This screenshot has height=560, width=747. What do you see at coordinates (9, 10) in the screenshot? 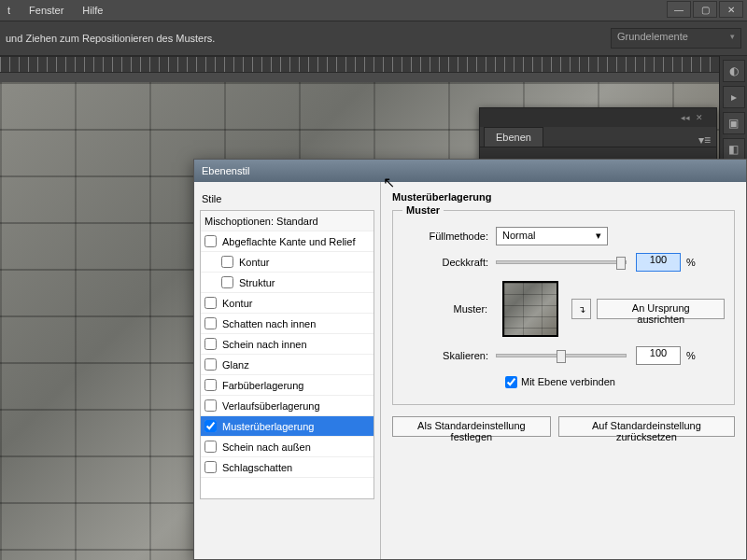
I see `menu-item: t` at bounding box center [9, 10].